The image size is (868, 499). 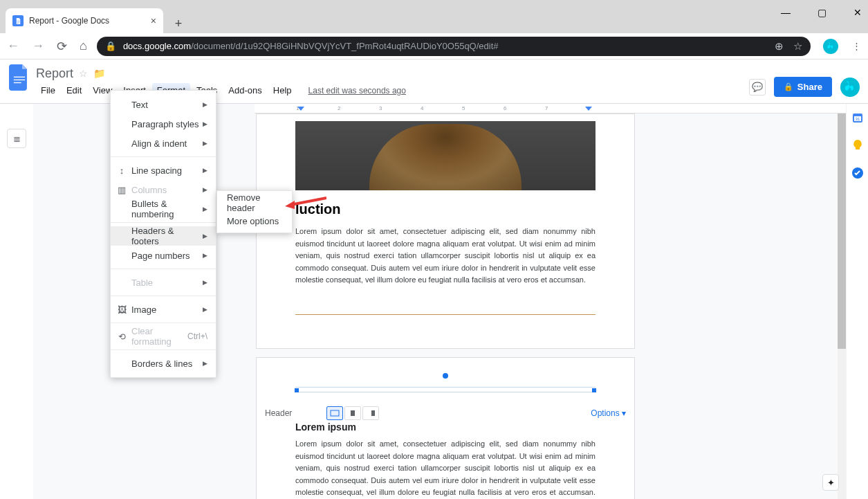 What do you see at coordinates (551, 109) in the screenshot?
I see `horizontal-ruler: 1234567` at bounding box center [551, 109].